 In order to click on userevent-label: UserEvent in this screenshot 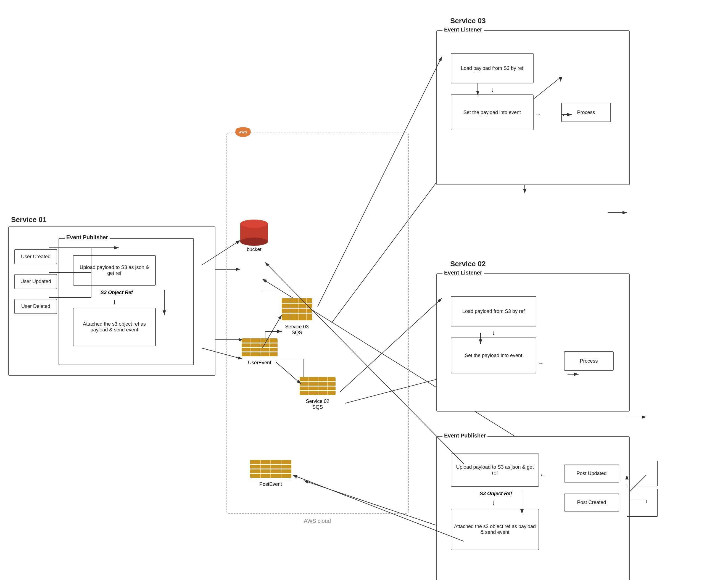, I will do `click(260, 363)`.